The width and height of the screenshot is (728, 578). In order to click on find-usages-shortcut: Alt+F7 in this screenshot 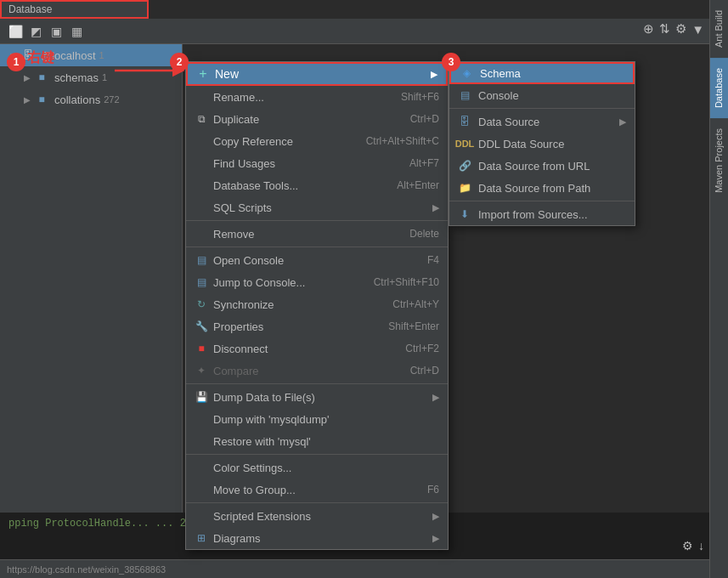, I will do `click(425, 163)`.